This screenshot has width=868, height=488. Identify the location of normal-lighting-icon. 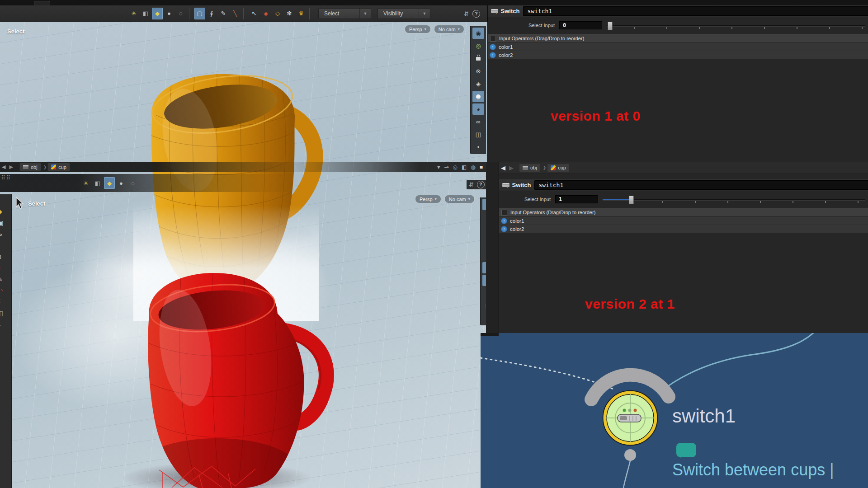
(478, 97).